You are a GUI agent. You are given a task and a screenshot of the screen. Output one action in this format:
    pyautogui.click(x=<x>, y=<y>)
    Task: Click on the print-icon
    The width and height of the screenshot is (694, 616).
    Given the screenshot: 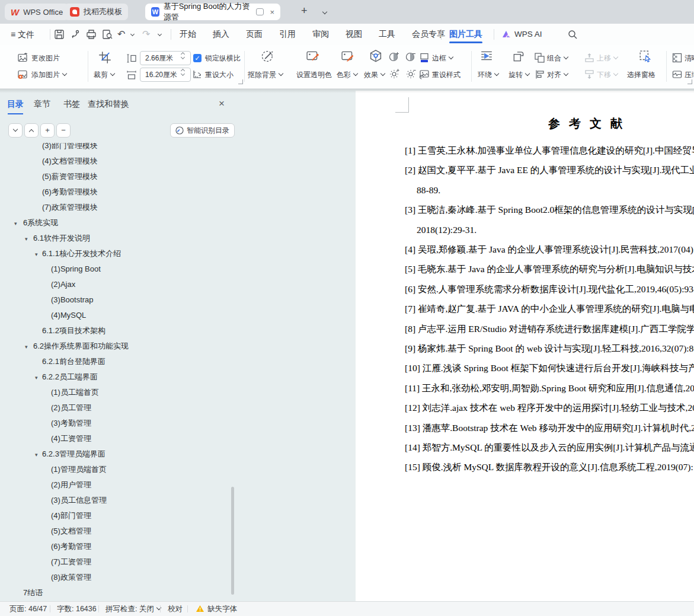 What is the action you would take?
    pyautogui.click(x=91, y=34)
    